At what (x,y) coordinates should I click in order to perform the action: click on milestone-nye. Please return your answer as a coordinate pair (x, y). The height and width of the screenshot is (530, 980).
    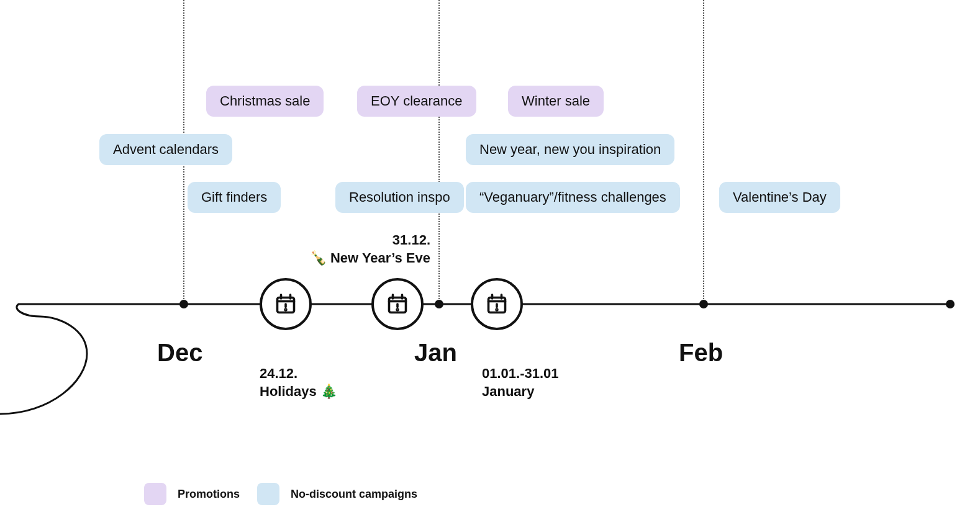
    Looking at the image, I should click on (397, 304).